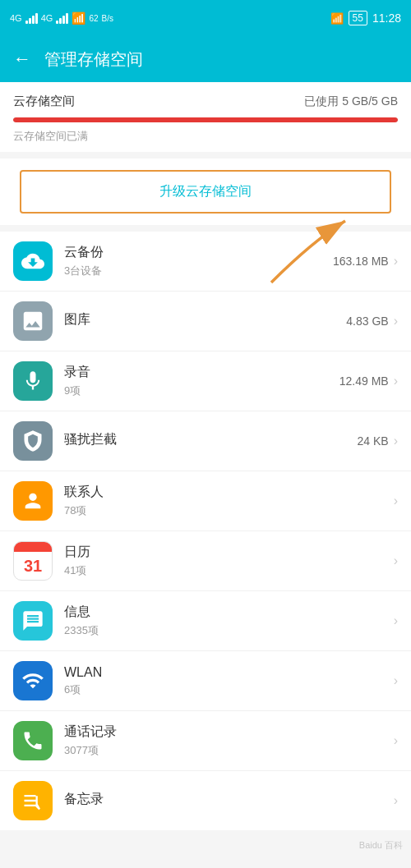  Describe the element at coordinates (22, 59) in the screenshot. I see `back-button: ←` at that location.